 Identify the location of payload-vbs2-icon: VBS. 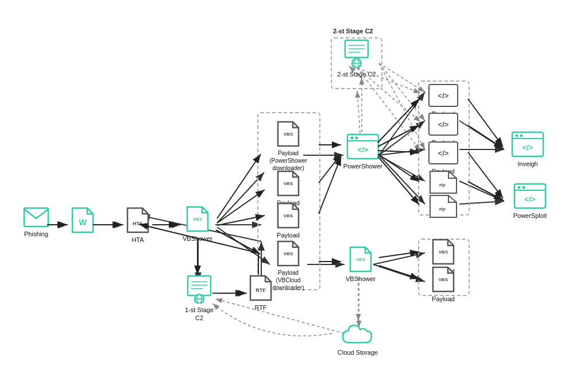
(288, 216).